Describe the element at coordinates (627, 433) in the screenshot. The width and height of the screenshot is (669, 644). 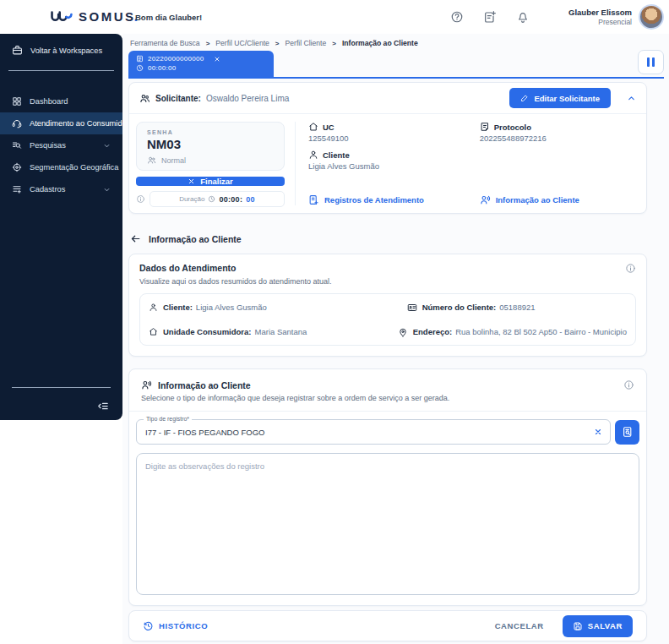
I see `search-tipo-registro-button` at that location.